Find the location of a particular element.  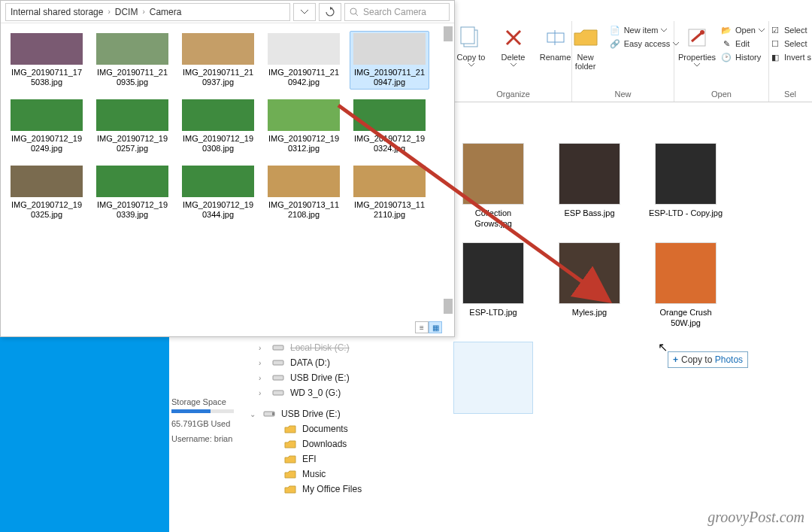

destination-file-item: ESP-LTD.jpg is located at coordinates (493, 285).